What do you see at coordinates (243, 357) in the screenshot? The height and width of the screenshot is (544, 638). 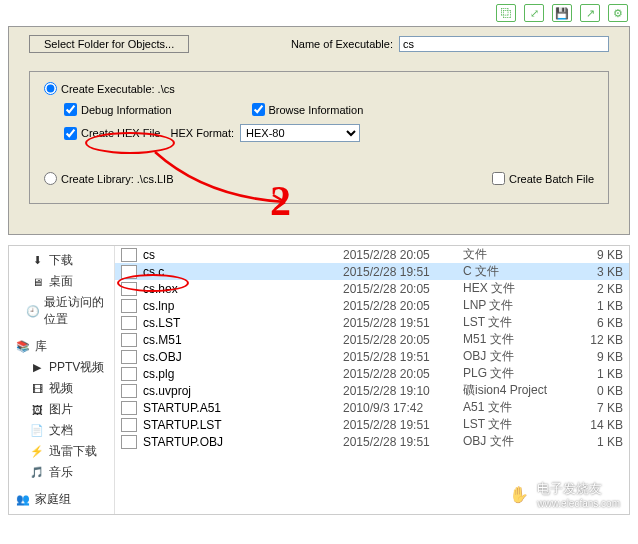 I see `file-name: cs.OBJ` at bounding box center [243, 357].